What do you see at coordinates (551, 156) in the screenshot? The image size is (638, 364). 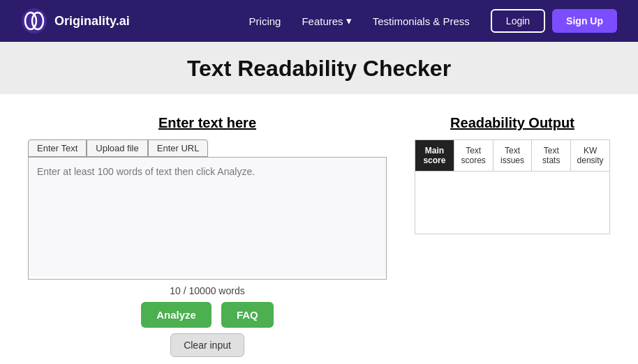 I see `output-tab-text-stats: Text stats` at bounding box center [551, 156].